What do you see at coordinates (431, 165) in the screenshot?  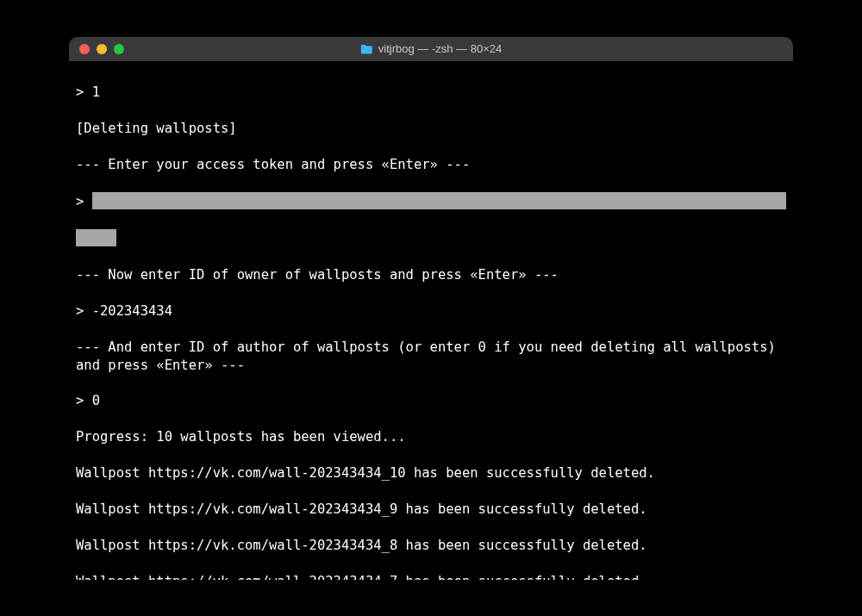 I see `terminal-line: --- Enter your access token and press «E…` at bounding box center [431, 165].